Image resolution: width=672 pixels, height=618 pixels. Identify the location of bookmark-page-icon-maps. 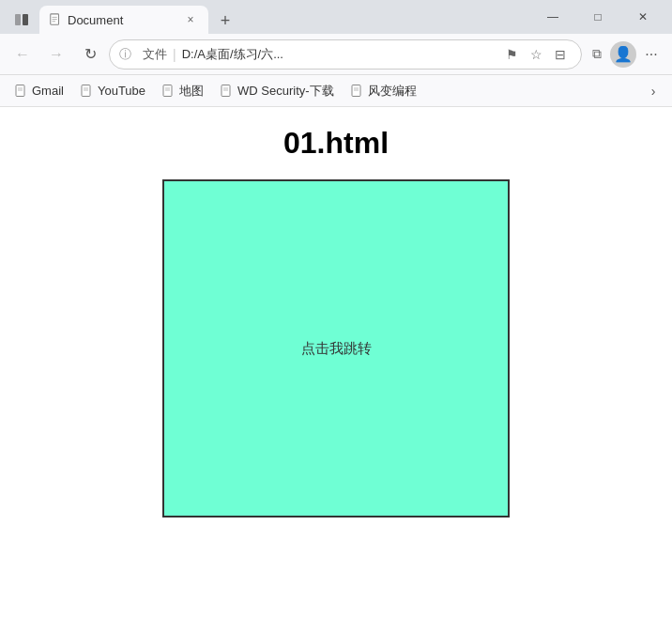
(169, 91).